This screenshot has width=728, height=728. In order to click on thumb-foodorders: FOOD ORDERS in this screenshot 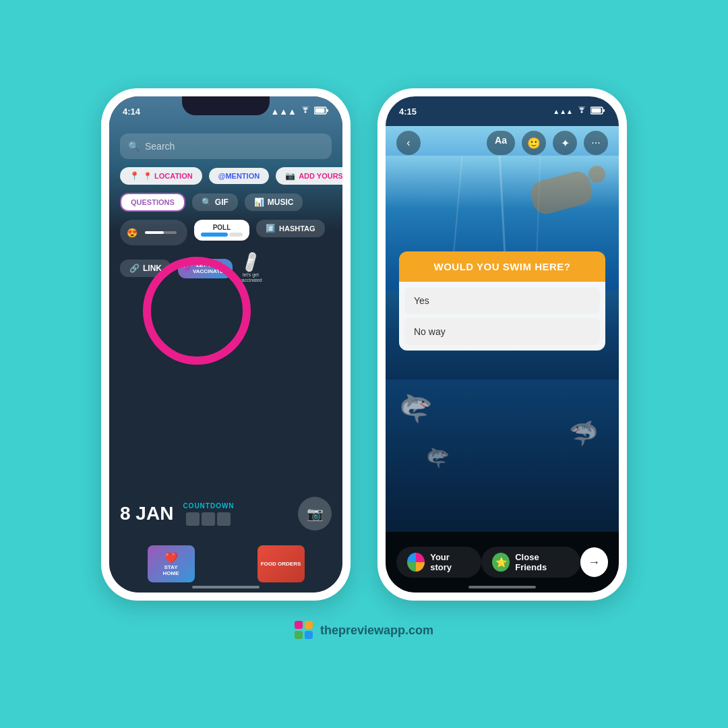, I will do `click(281, 564)`.